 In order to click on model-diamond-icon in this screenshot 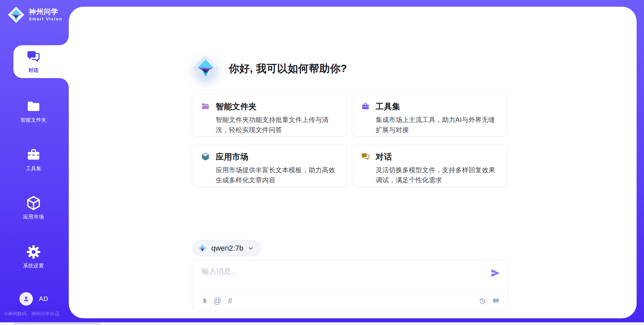, I will do `click(203, 249)`.